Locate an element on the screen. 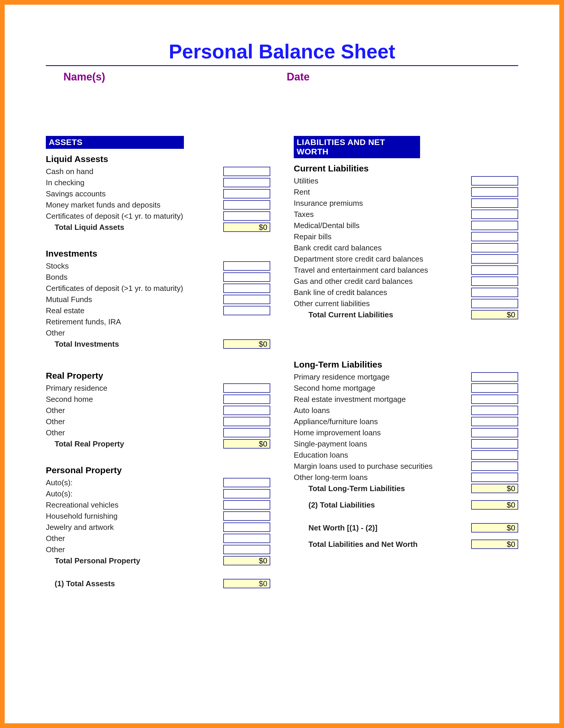 This screenshot has width=564, height=728. personal-property-row: Jewelry and artwork is located at coordinates (158, 527).